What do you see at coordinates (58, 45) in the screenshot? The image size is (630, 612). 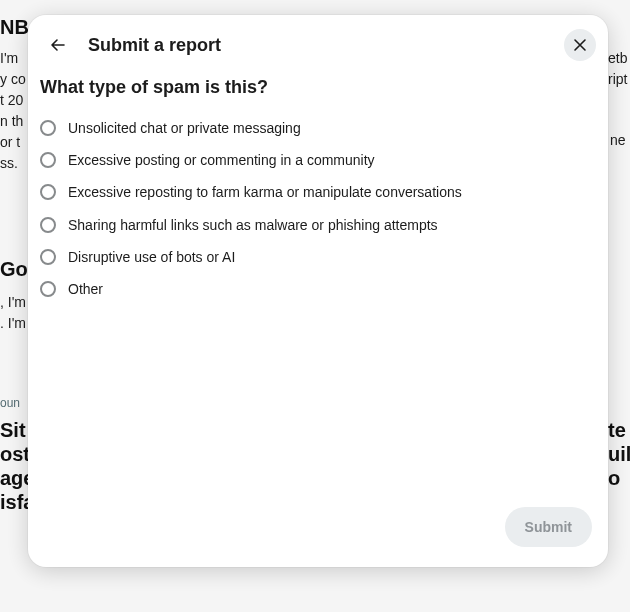 I see `back-button` at bounding box center [58, 45].